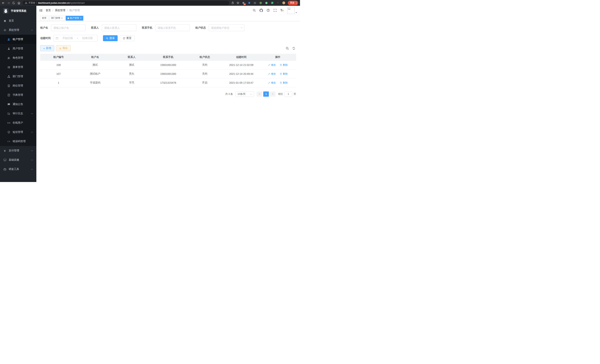 This screenshot has width=600, height=364. I want to click on extension-green-square-icon, so click(272, 3).